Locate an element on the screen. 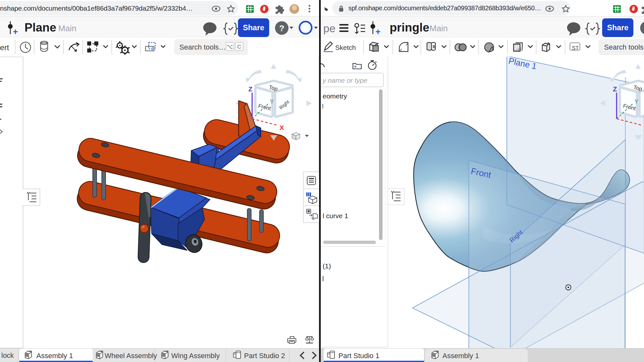 This screenshot has width=644, height=362. svg-text: (1) is located at coordinates (327, 266).